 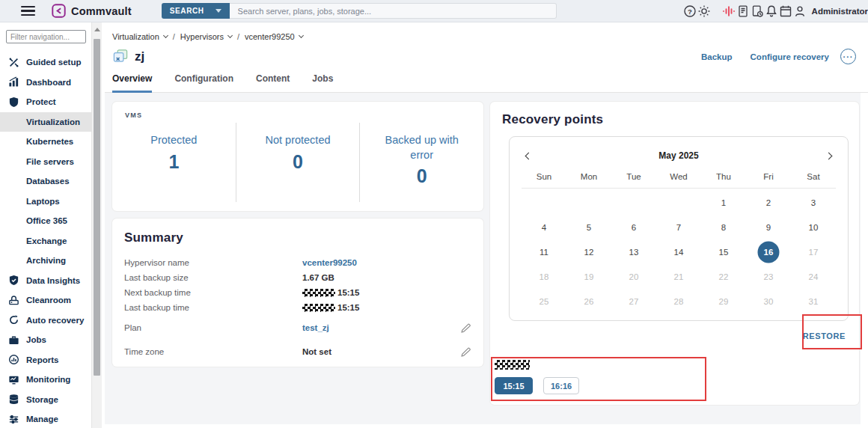 What do you see at coordinates (825, 336) in the screenshot?
I see `restore-button: RESTORE` at bounding box center [825, 336].